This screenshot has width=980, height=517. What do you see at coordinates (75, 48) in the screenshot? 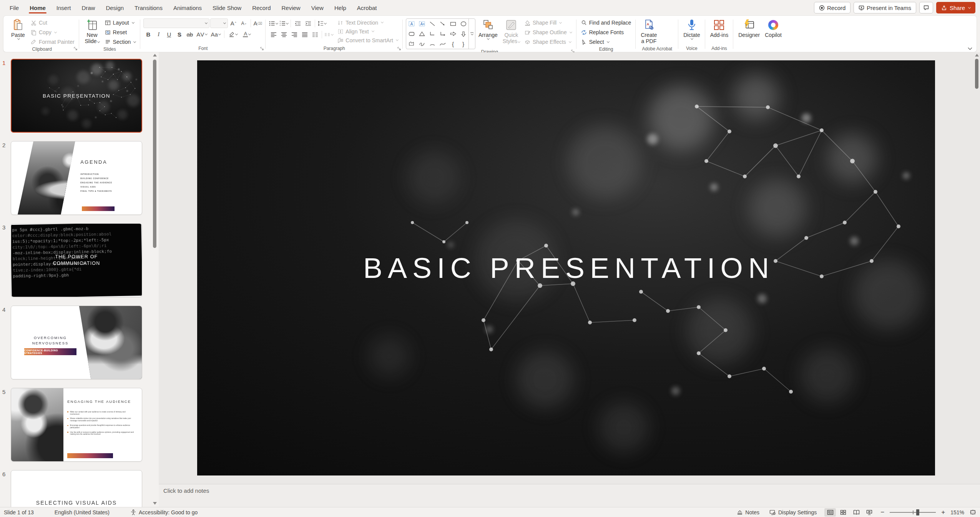
I see `clipboard-dialog-launcher` at bounding box center [75, 48].